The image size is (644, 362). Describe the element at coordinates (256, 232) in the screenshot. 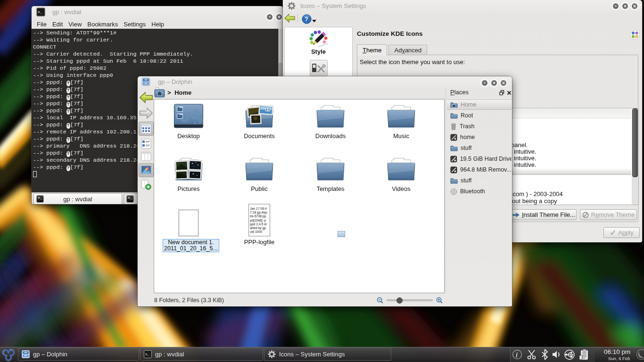

I see `svg-text: uid 1000` at that location.